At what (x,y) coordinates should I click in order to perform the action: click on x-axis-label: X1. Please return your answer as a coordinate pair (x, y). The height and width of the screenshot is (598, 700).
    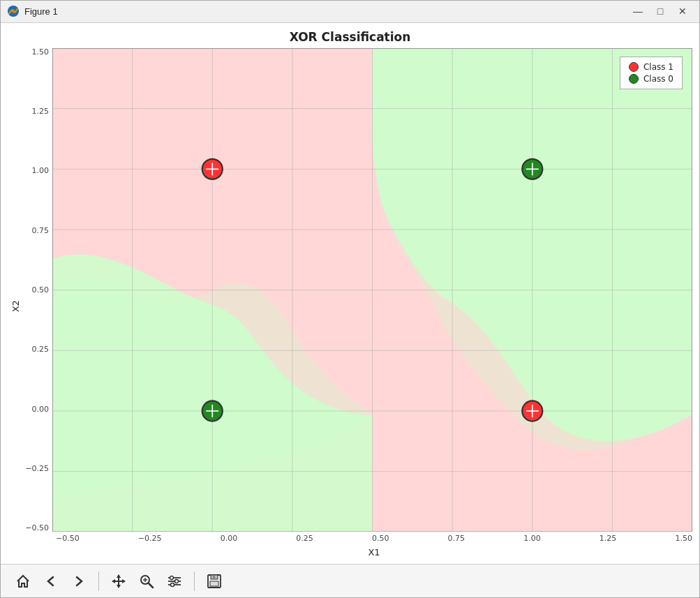
    Looking at the image, I should click on (374, 555).